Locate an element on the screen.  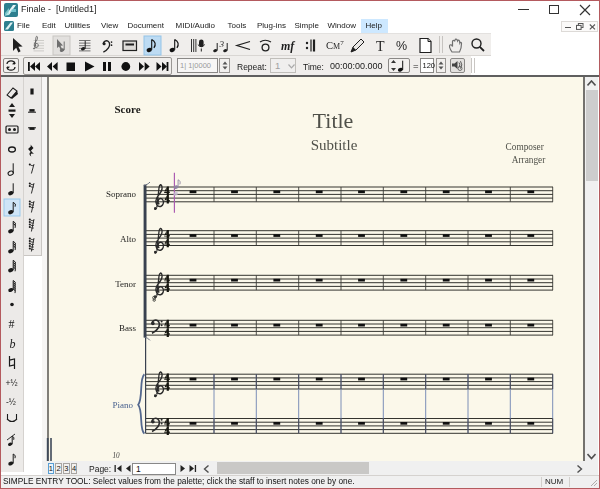
svg-text: Bass is located at coordinates (128, 328).